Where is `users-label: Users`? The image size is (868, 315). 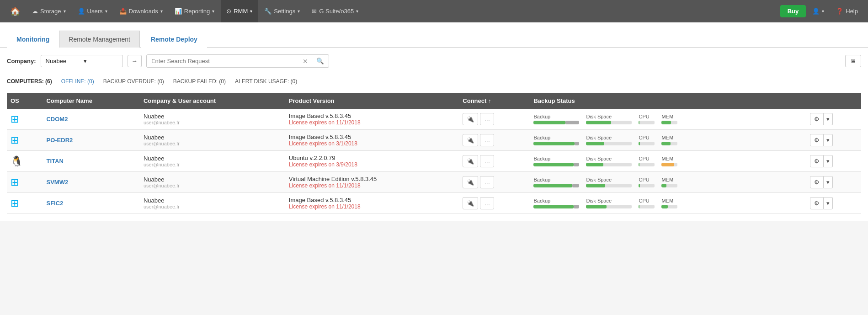
users-label: Users is located at coordinates (95, 11).